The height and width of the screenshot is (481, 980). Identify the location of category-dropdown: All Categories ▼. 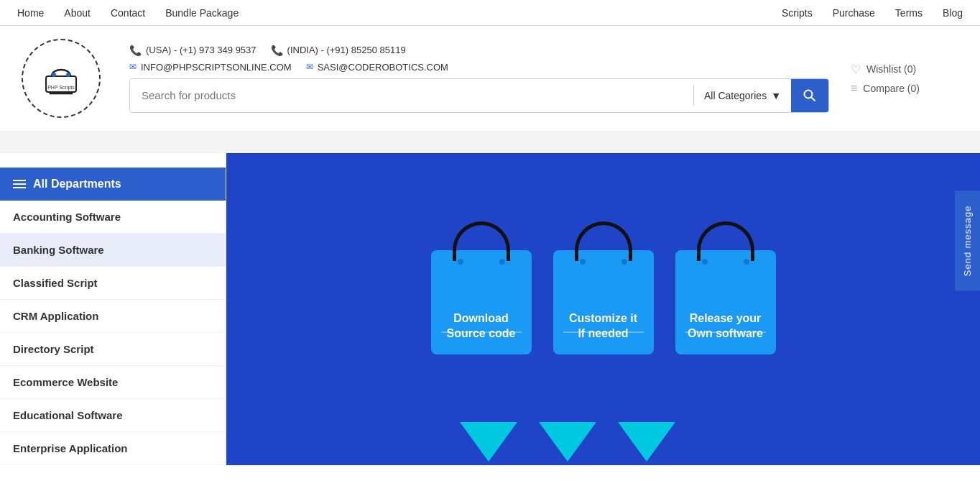
(743, 96).